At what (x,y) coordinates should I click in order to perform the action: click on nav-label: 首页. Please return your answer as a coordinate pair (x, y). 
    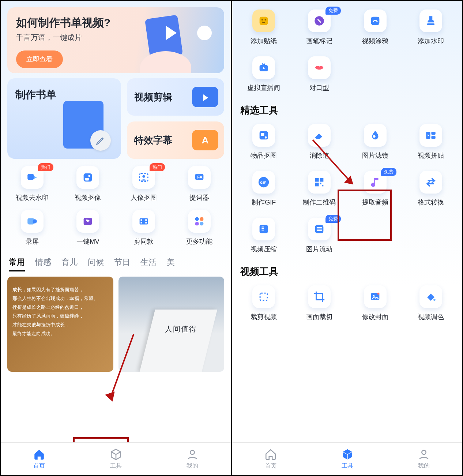
    Looking at the image, I should click on (39, 466).